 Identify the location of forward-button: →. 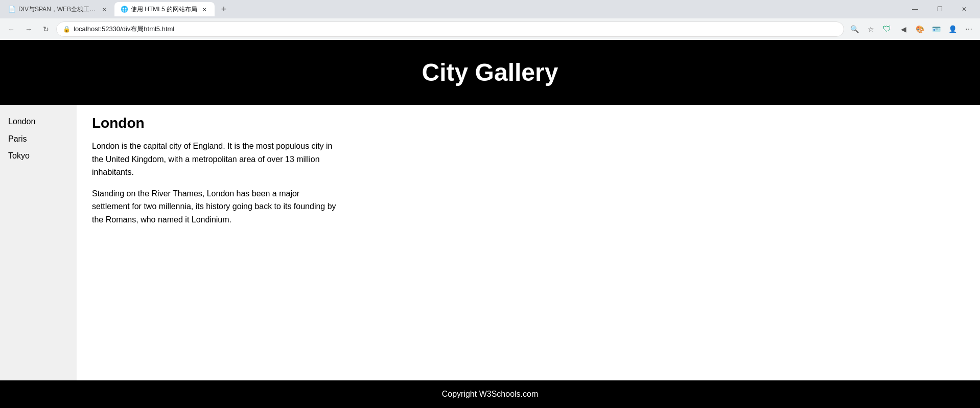
(29, 29).